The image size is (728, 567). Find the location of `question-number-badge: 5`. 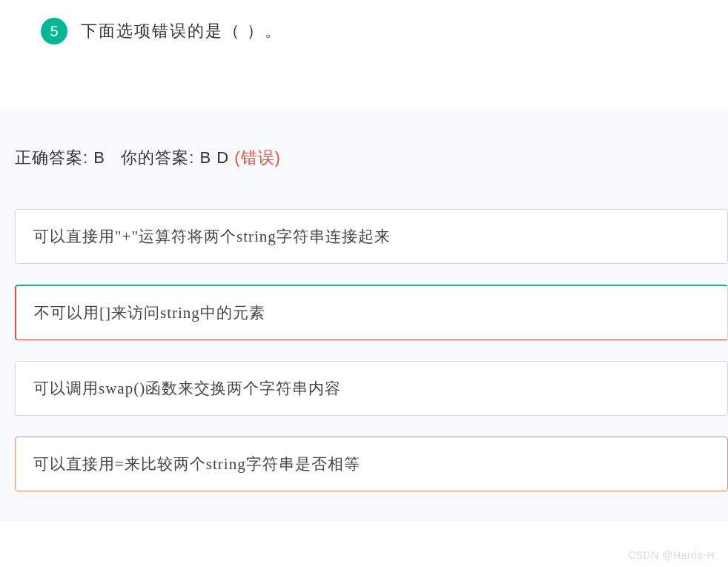

question-number-badge: 5 is located at coordinates (54, 31).